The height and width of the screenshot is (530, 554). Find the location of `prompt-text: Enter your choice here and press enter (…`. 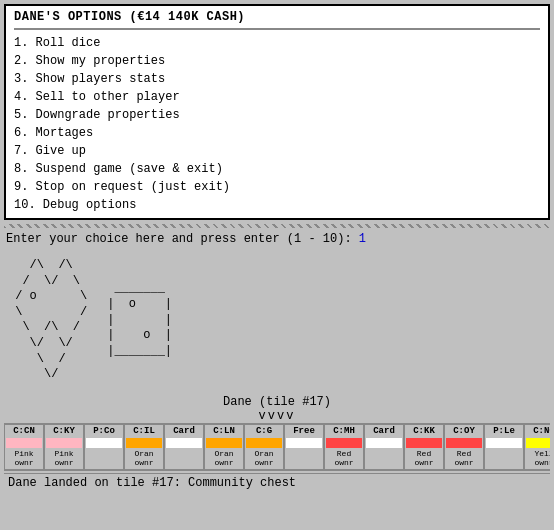

prompt-text: Enter your choice here and press enter (… is located at coordinates (182, 239).